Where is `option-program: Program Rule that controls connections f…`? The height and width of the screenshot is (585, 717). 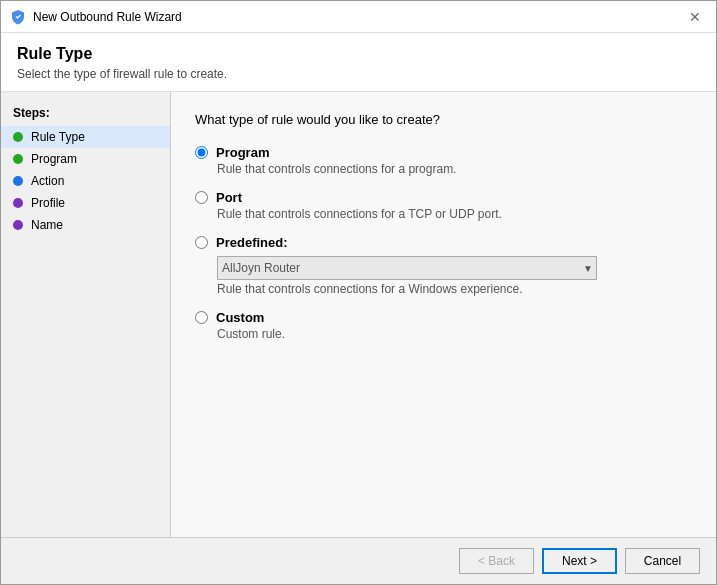
option-program: Program Rule that controls connections f… is located at coordinates (444, 160).